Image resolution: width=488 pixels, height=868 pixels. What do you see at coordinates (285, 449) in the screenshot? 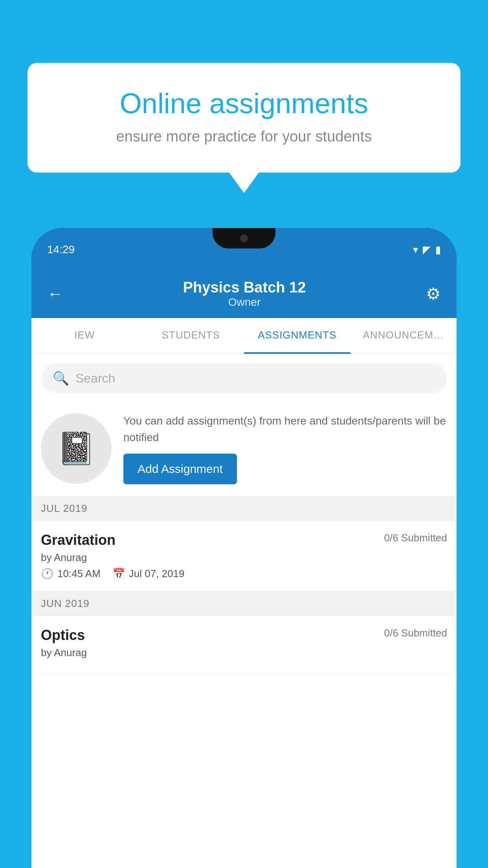
I see `promo-right: You can add assignment(s) from here and …` at bounding box center [285, 449].